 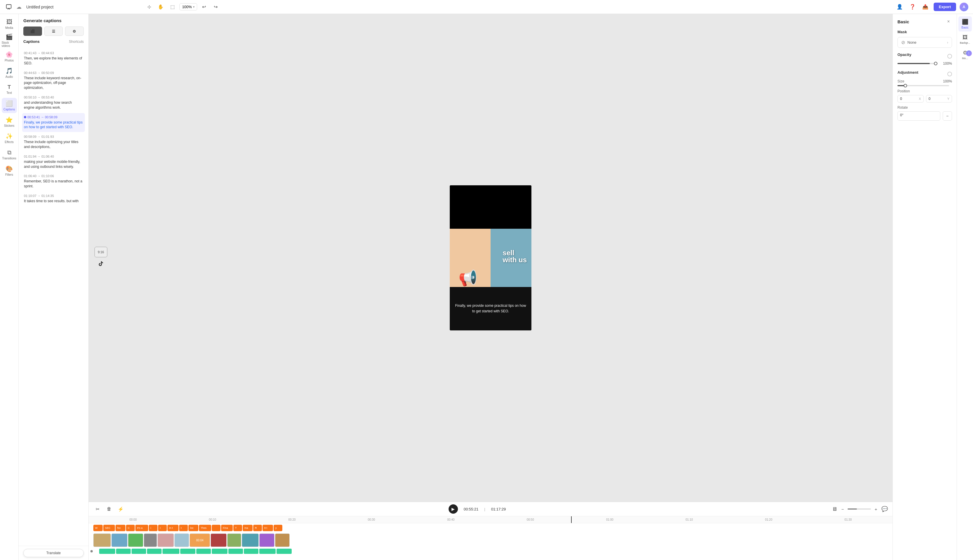 What do you see at coordinates (205, 528) in the screenshot?
I see `clip-thes: Thes` at bounding box center [205, 528].